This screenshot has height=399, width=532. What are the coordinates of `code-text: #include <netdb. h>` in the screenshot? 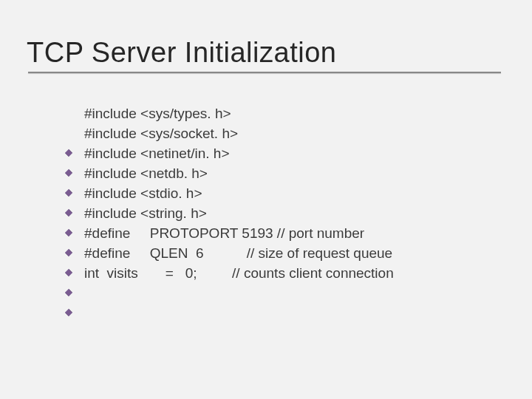 It's located at (146, 174).